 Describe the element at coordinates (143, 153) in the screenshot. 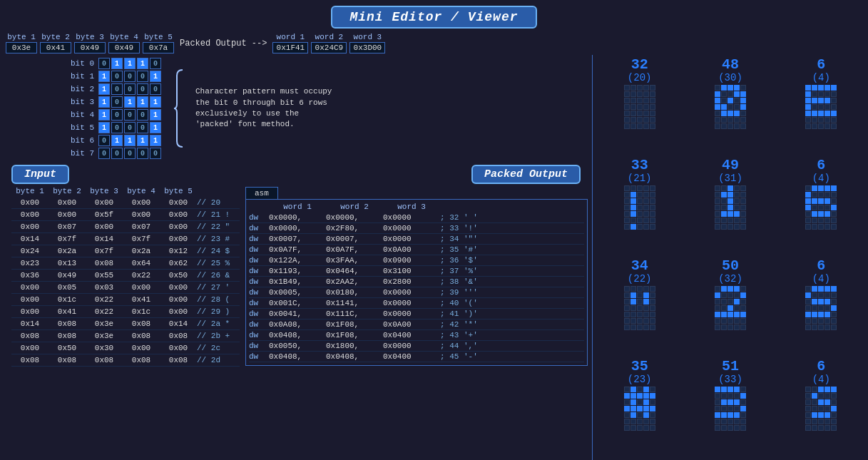

I see `bit-cell-7-3: 0` at that location.